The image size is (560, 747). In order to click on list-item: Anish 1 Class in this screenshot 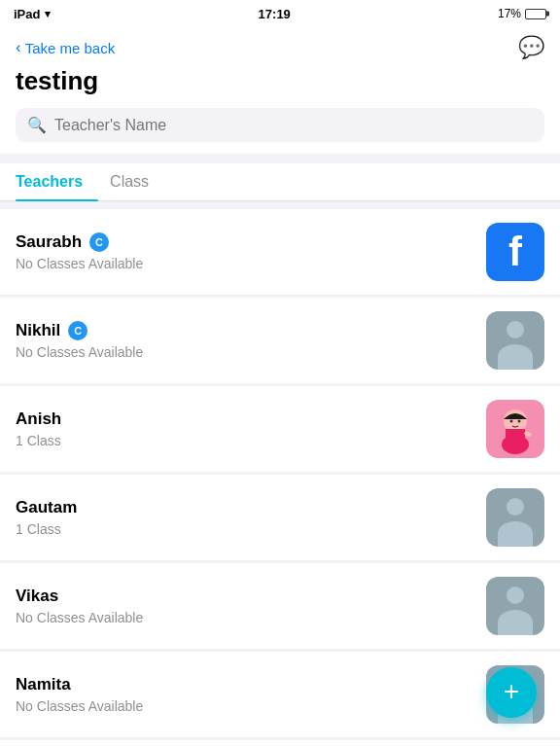, I will do `click(280, 430)`.